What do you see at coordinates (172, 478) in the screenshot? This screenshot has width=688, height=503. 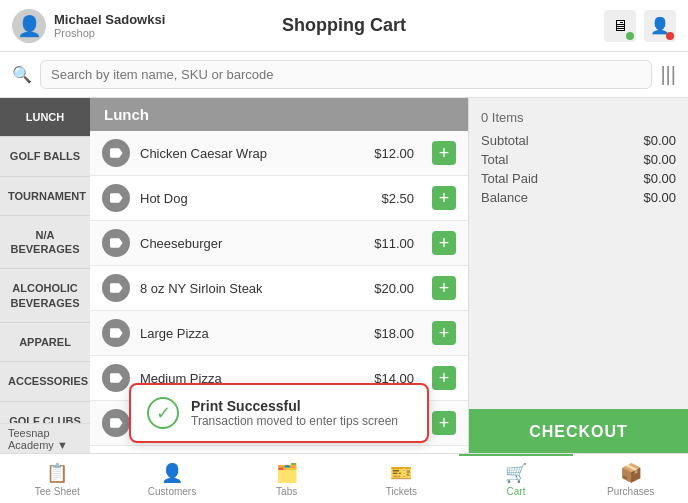 I see `nav-item-customers: 👤 Customers` at bounding box center [172, 478].